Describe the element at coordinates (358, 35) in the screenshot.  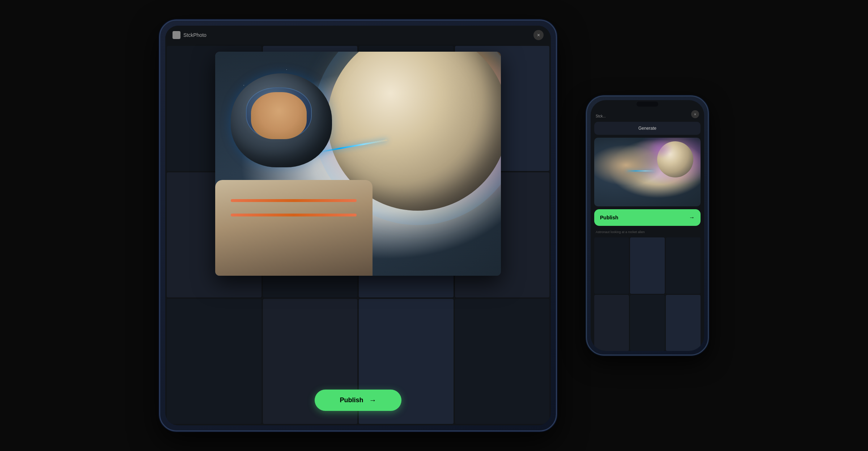
I see `tablet-topbar: StckPhoto ×` at that location.